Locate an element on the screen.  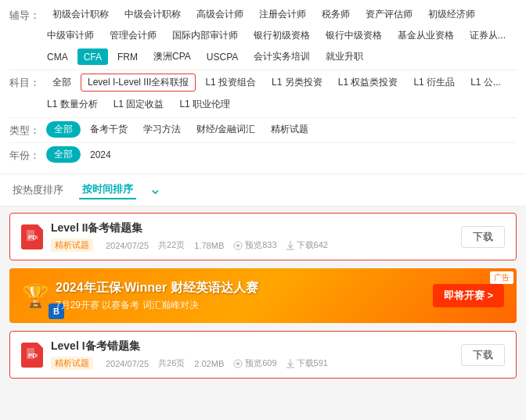
trophy-icon: 🏆 is located at coordinates (36, 296).